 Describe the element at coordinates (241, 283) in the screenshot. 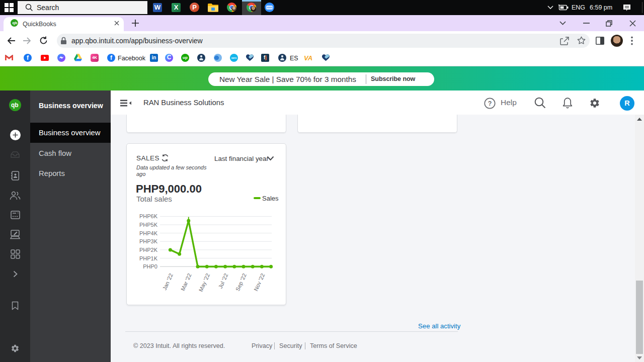

I see `svg-text: Sep '22` at that location.